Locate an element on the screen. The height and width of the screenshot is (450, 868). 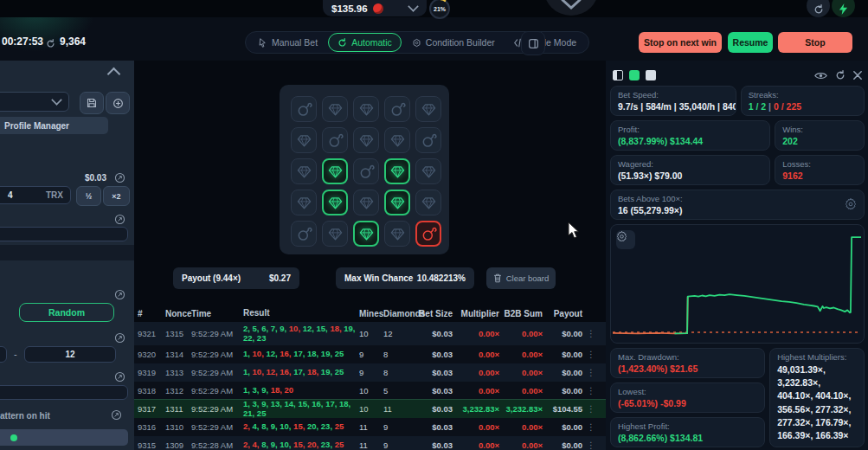
mine-cell-22-diamond is located at coordinates (335, 234).